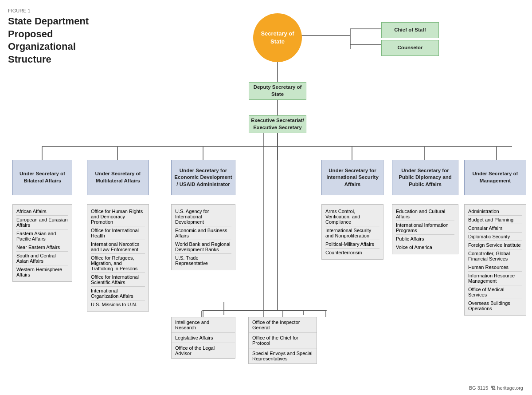 The image size is (532, 395). Describe the element at coordinates (495, 260) in the screenshot. I see `management-list: Administration Budget and Planning Consu…` at that location.